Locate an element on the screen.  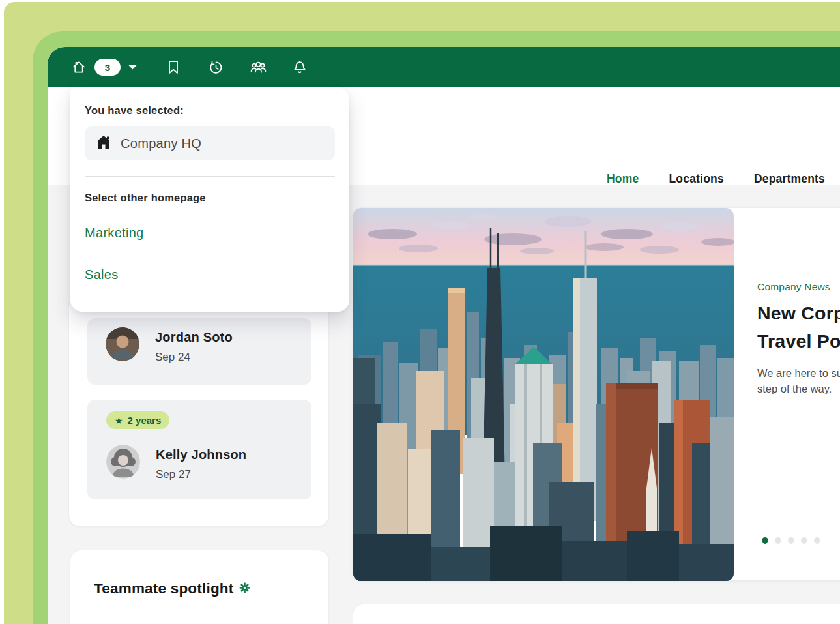
selected-homepage-label: Company HQ is located at coordinates (161, 143).